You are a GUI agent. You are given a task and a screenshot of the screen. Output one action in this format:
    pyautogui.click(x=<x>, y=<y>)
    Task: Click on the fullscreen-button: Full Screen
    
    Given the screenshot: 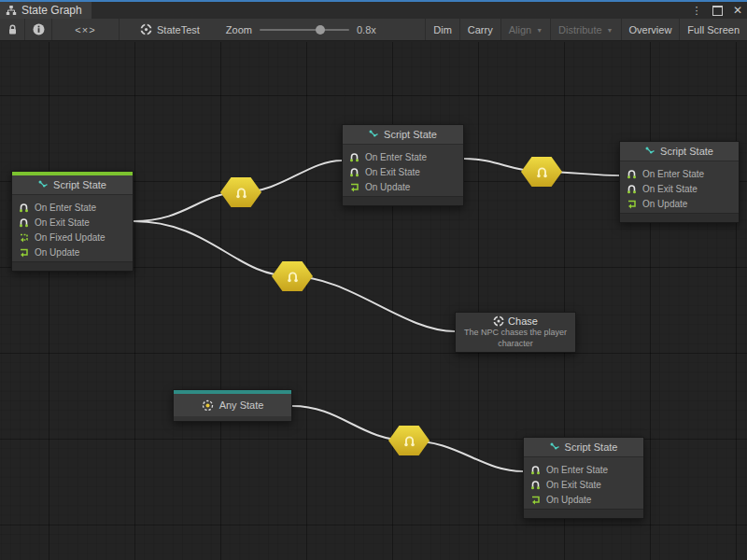 What is the action you would take?
    pyautogui.click(x=713, y=30)
    